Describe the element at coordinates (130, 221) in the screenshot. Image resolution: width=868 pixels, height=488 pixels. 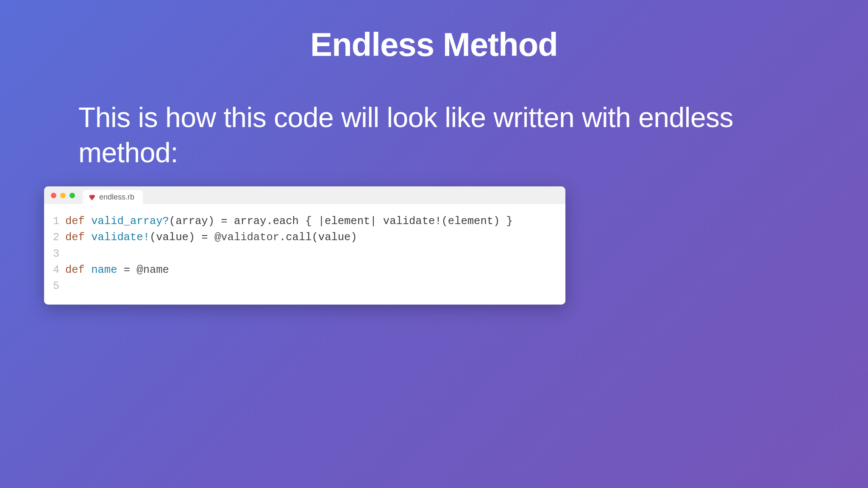
I see `code-token: valid_array?` at that location.